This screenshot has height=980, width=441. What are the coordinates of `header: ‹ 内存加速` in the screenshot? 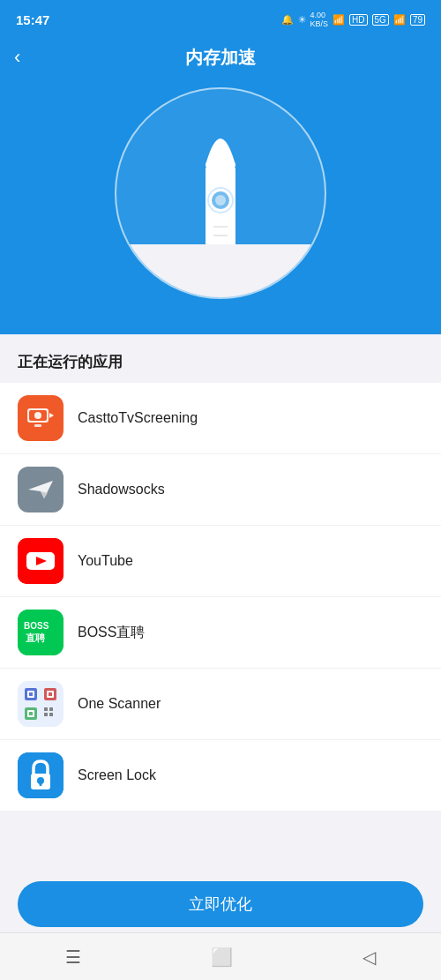 It's located at (220, 55).